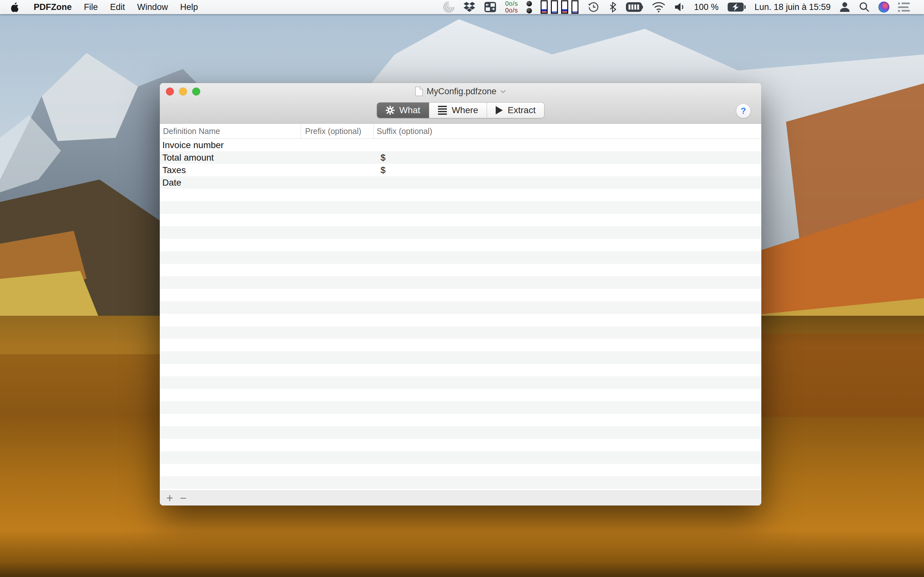  What do you see at coordinates (189, 7) in the screenshot?
I see `menu-item-help: Help` at bounding box center [189, 7].